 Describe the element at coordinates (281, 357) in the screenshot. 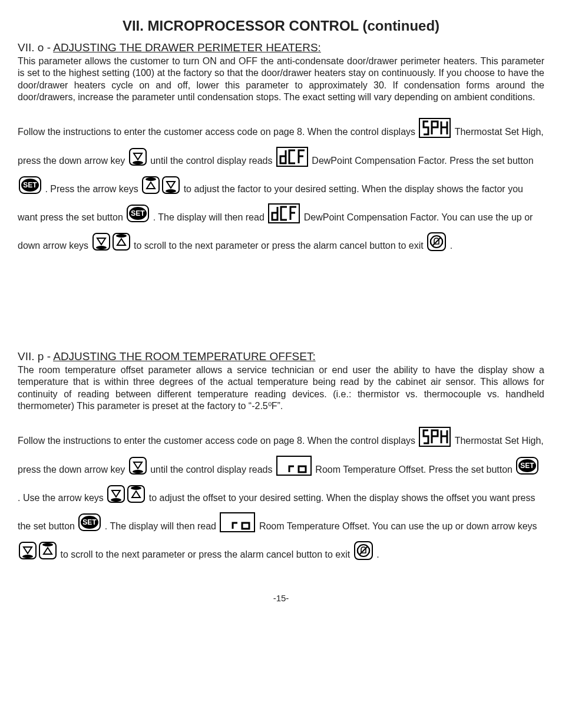

I see `section-p-heading: VII. p - ADJUSTING THE ROOM TEMPERATURE …` at that location.